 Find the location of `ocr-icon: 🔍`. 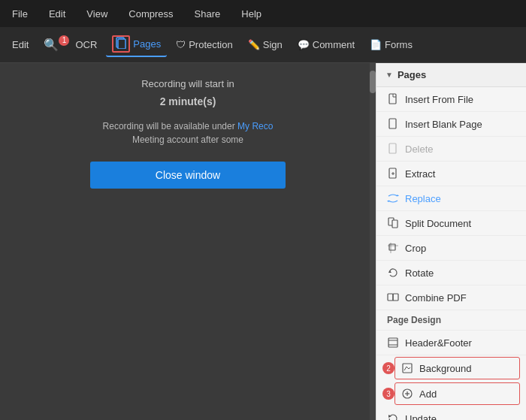

ocr-icon: 🔍 is located at coordinates (51, 45).